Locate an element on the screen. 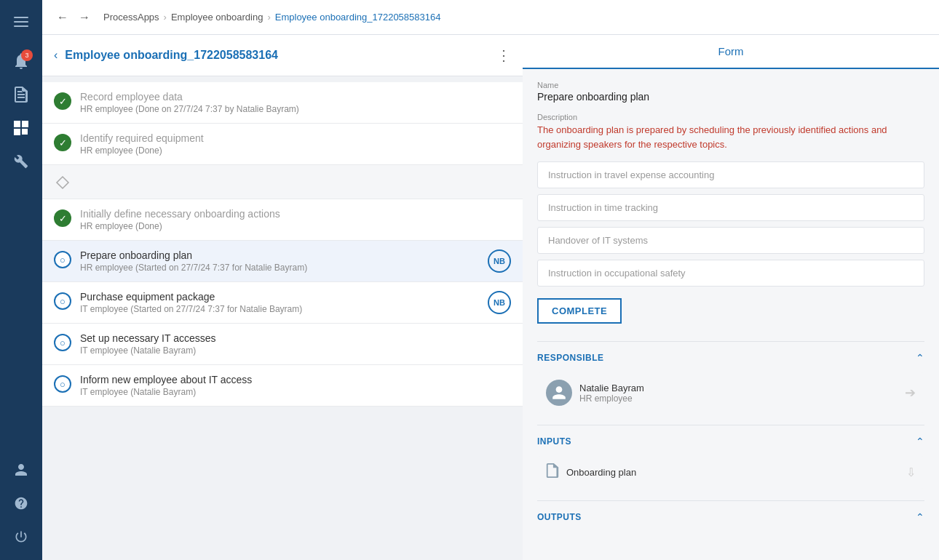 This screenshot has width=939, height=560. document-icon is located at coordinates (21, 95).